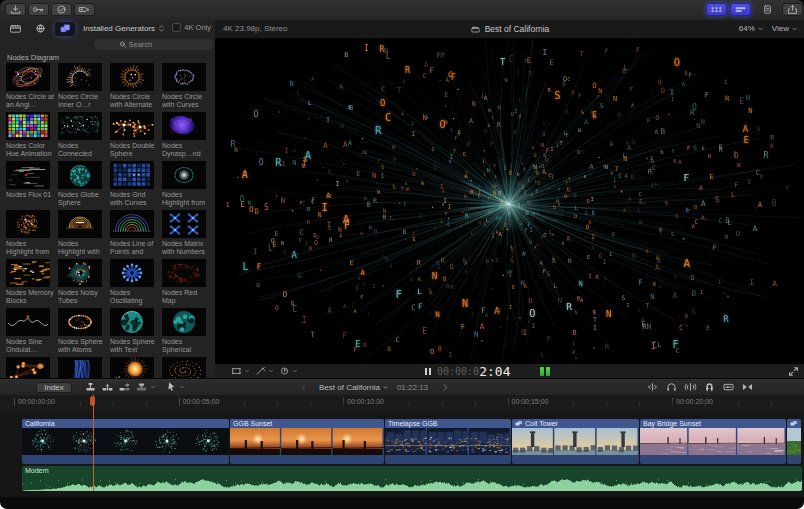 The image size is (804, 509). Describe the element at coordinates (304, 388) in the screenshot. I see `history-back-icon` at that location.